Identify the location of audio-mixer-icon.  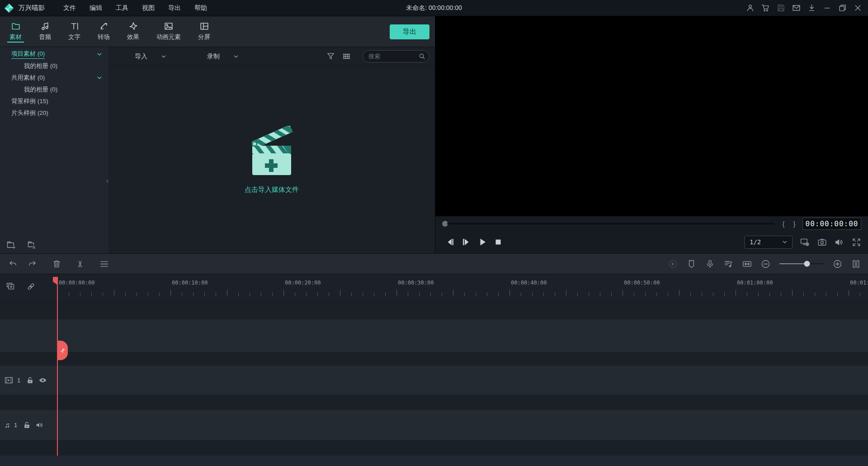
(729, 264).